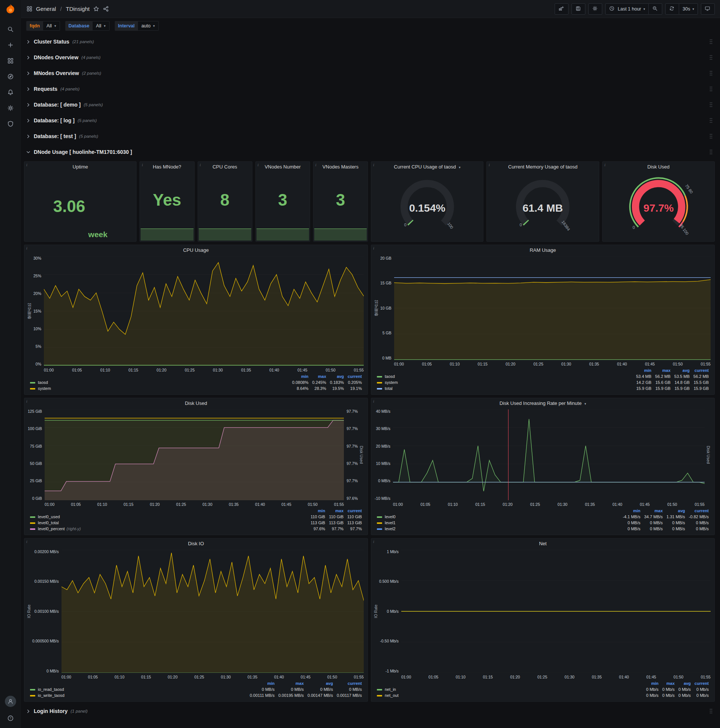  What do you see at coordinates (340, 167) in the screenshot?
I see `panel-title: VNodes Masters` at bounding box center [340, 167].